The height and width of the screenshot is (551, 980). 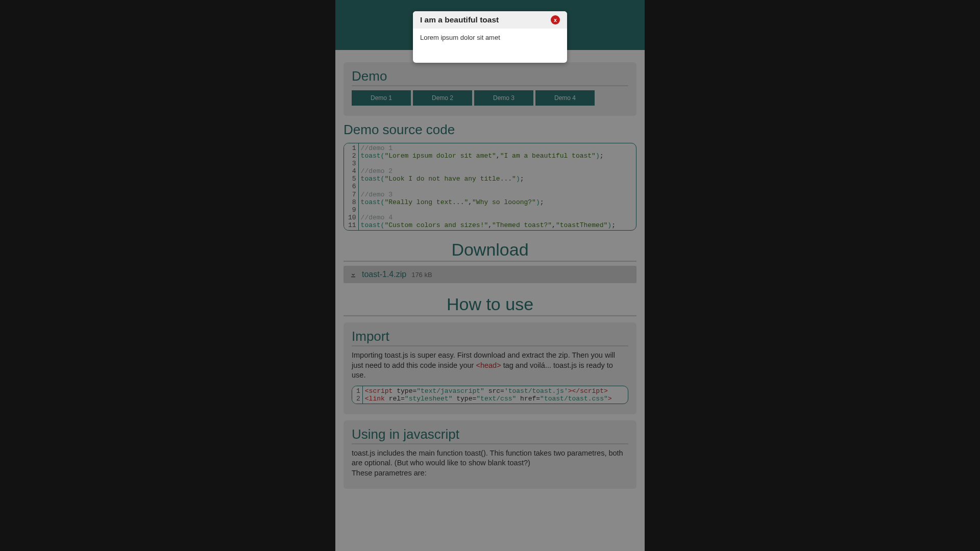 I want to click on toast-dialog: I am a beautiful toast x Lorem ipsum dol…, so click(x=490, y=37).